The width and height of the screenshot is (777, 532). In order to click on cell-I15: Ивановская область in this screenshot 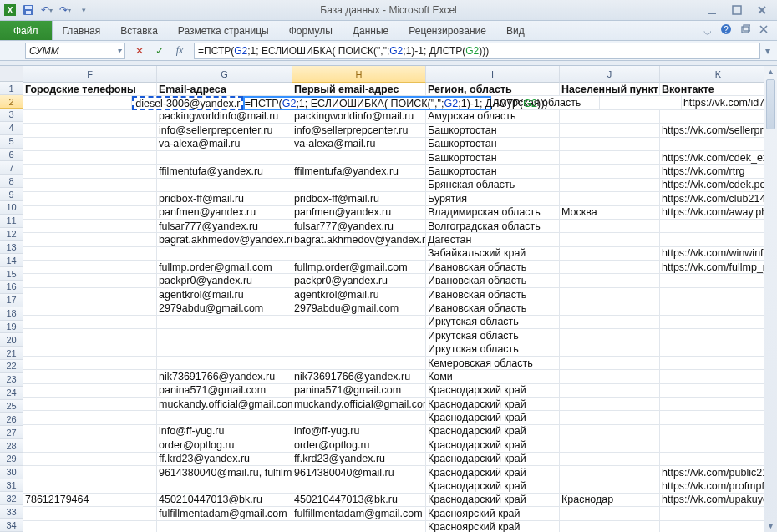, I will do `click(493, 281)`.